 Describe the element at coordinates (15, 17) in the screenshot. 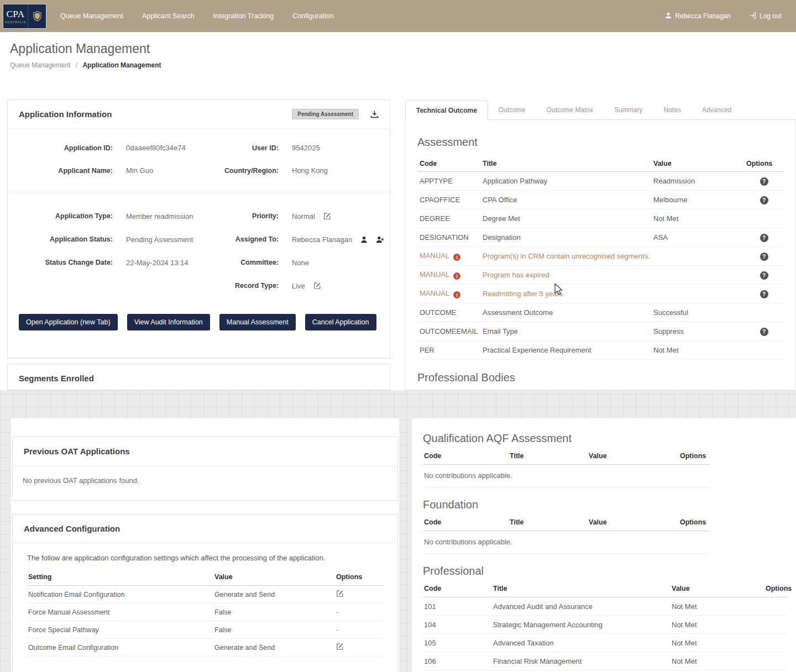

I see `cpa-logo-box: CPA AUSTRALIA` at that location.